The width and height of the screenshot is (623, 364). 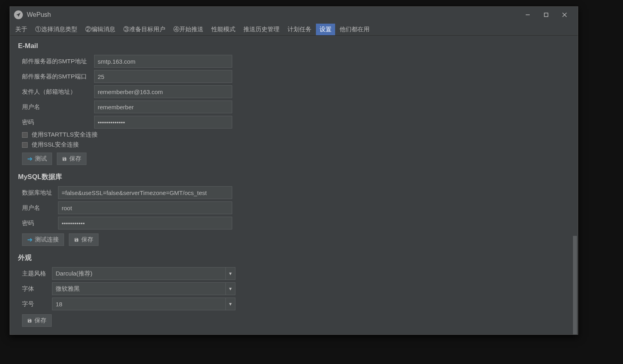 What do you see at coordinates (294, 177) in the screenshot?
I see `section-title-mysql: MySQL数据库` at bounding box center [294, 177].